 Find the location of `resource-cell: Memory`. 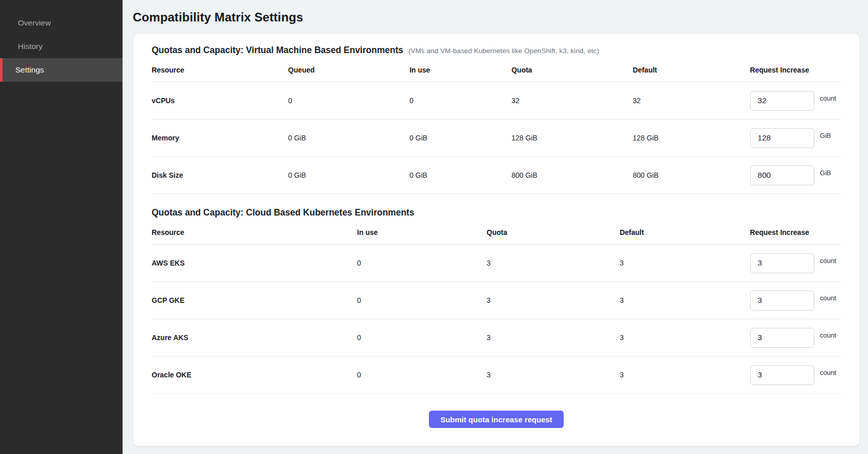

resource-cell: Memory is located at coordinates (220, 138).